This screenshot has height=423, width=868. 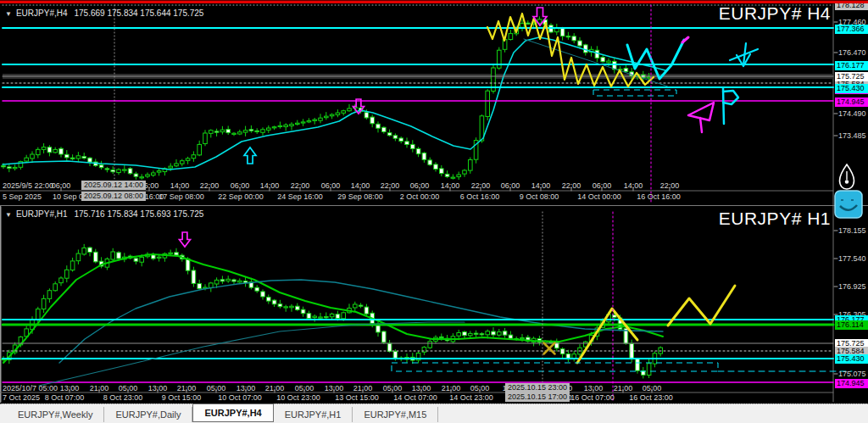 I want to click on h1-time-label: 14 Oct 07:00, so click(x=415, y=398).